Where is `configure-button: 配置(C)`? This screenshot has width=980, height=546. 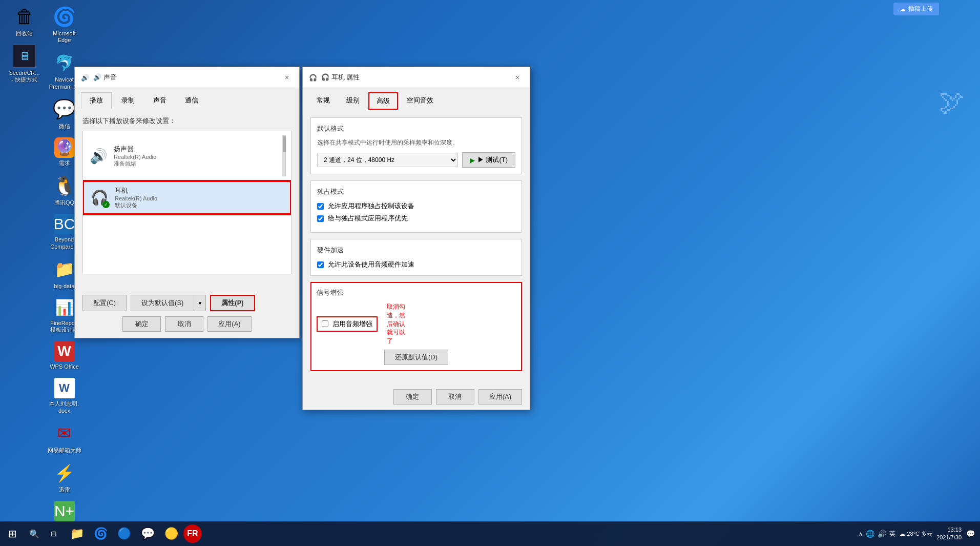 configure-button: 配置(C) is located at coordinates (105, 303).